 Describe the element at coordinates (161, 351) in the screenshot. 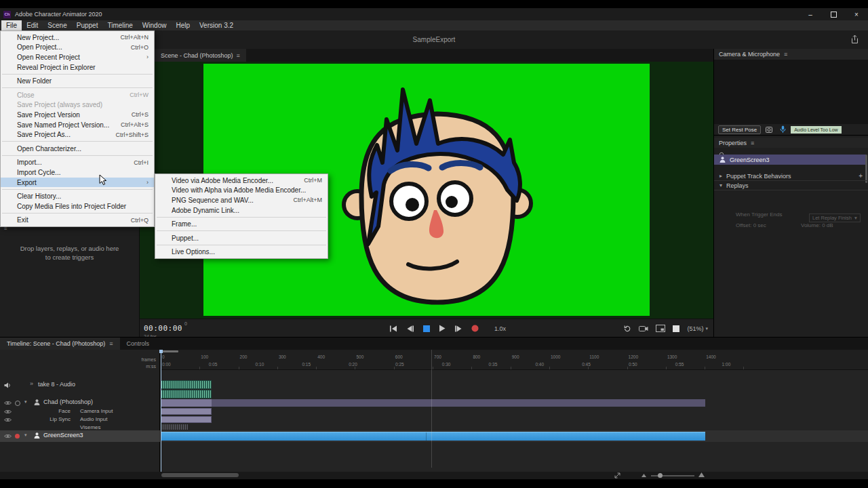

I see `playhead-handle` at that location.